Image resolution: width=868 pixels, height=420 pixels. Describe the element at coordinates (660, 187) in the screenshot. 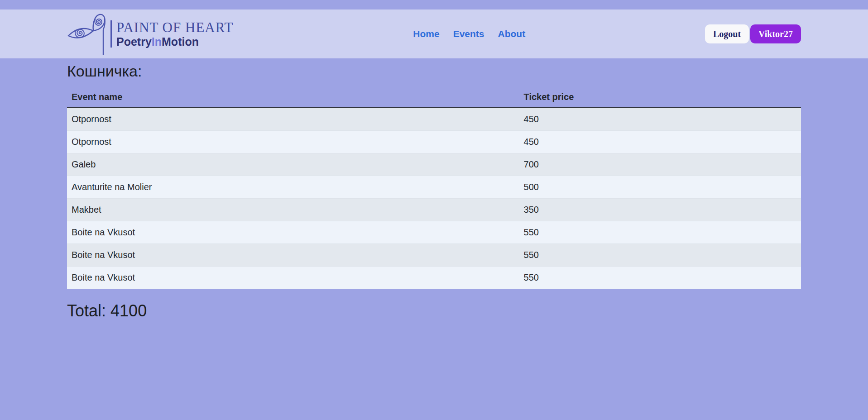

I see `ticket-price-cell: 500` at that location.